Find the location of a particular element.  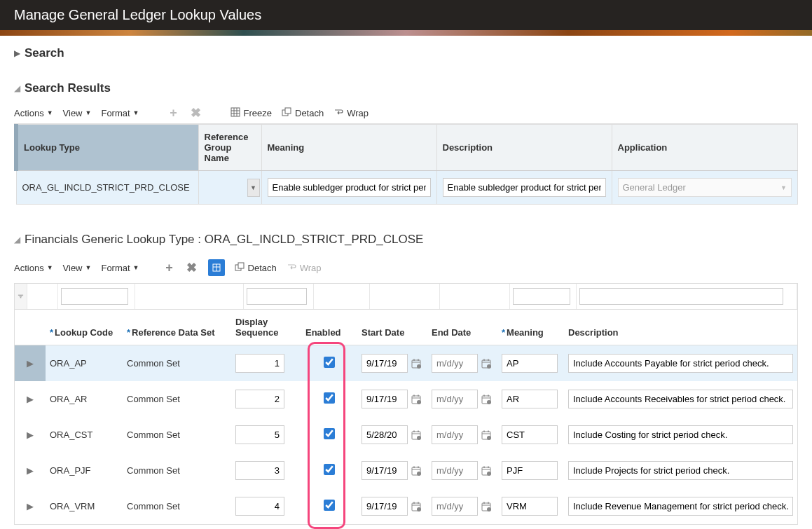

cell-lookup-code: ORA_VRM is located at coordinates (84, 506).